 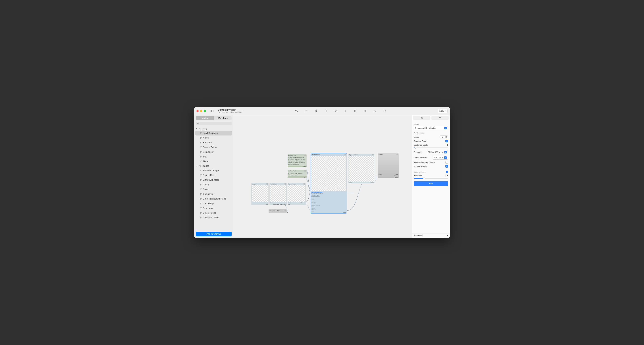 What do you see at coordinates (448, 145) in the screenshot?
I see `guidance-value: 1` at bounding box center [448, 145].